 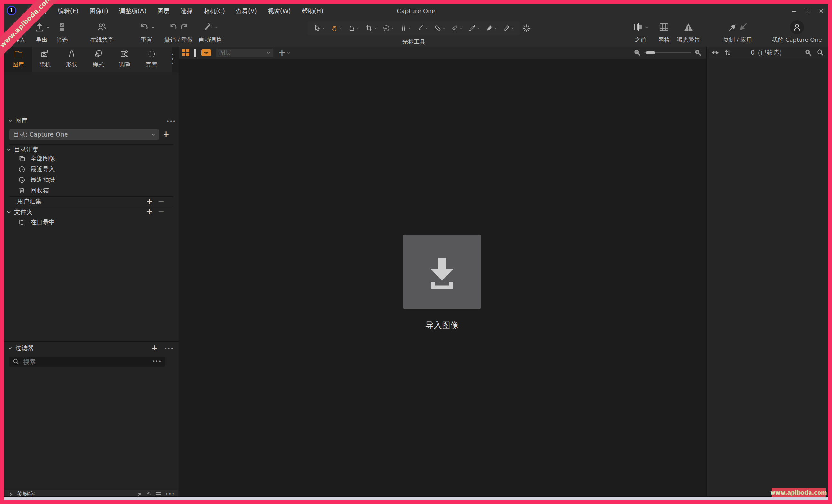 I want to click on reset-icon, so click(x=149, y=494).